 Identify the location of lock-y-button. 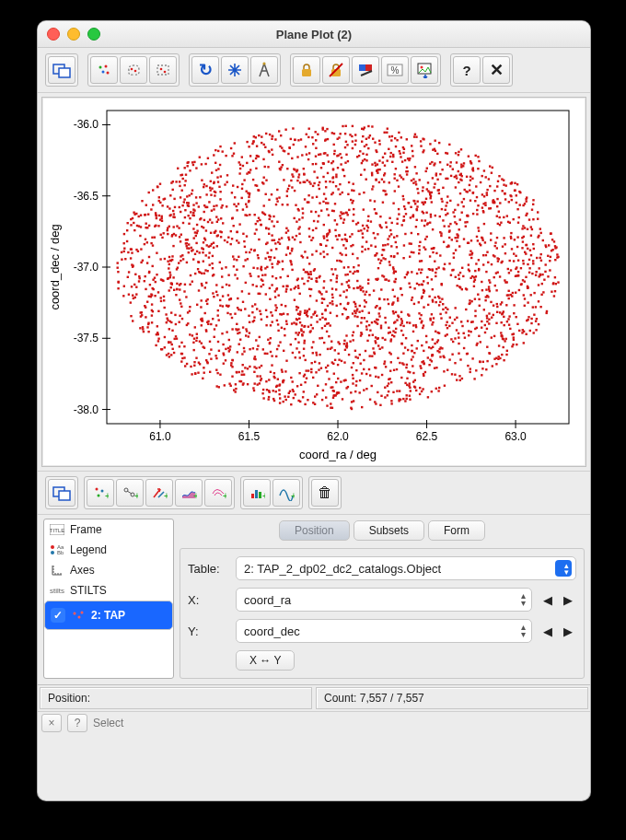
(336, 70).